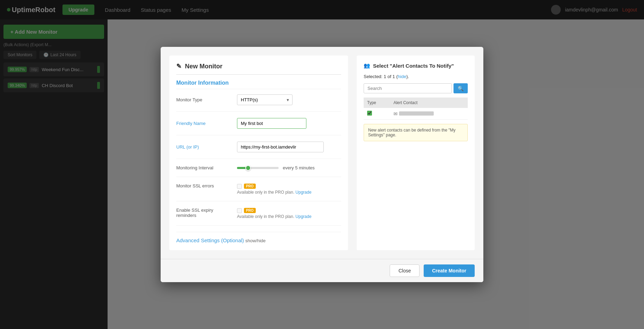 This screenshot has width=644, height=329. What do you see at coordinates (304, 217) in the screenshot?
I see `ssl-expiry-upgrade-link: Upgrade` at bounding box center [304, 217].